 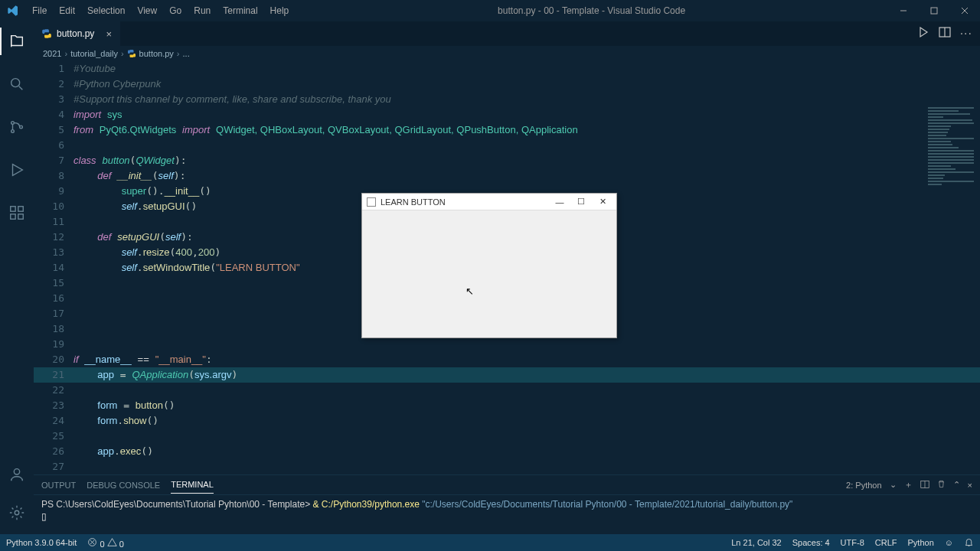 I want to click on explorer-icon, so click(x=17, y=41).